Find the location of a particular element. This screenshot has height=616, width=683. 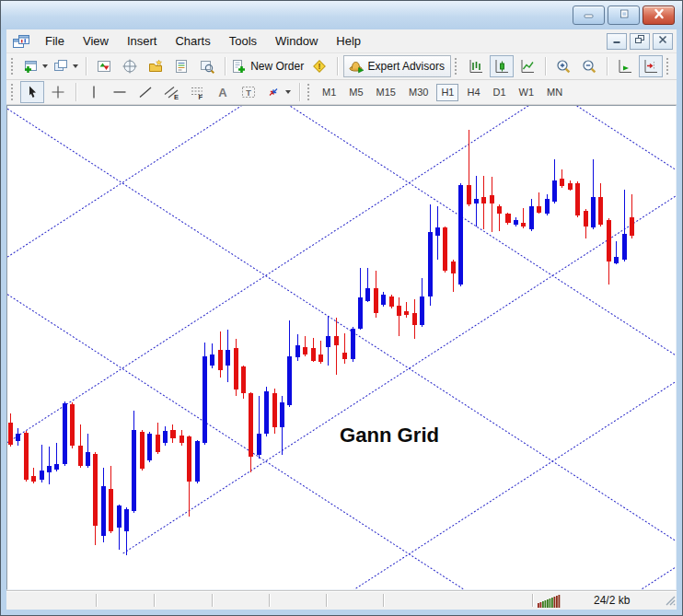

cursor-button is located at coordinates (32, 92).